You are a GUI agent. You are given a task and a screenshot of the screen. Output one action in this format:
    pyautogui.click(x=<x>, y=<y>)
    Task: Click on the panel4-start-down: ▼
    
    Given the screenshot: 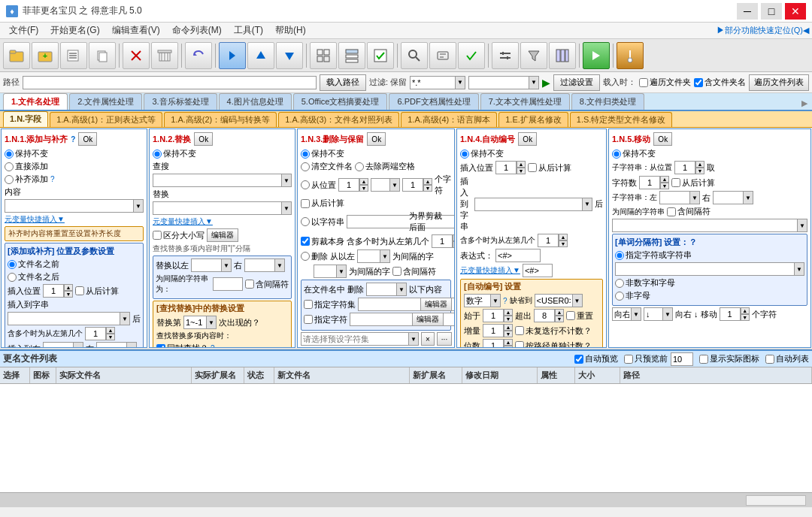 What is the action you would take?
    pyautogui.click(x=508, y=319)
    